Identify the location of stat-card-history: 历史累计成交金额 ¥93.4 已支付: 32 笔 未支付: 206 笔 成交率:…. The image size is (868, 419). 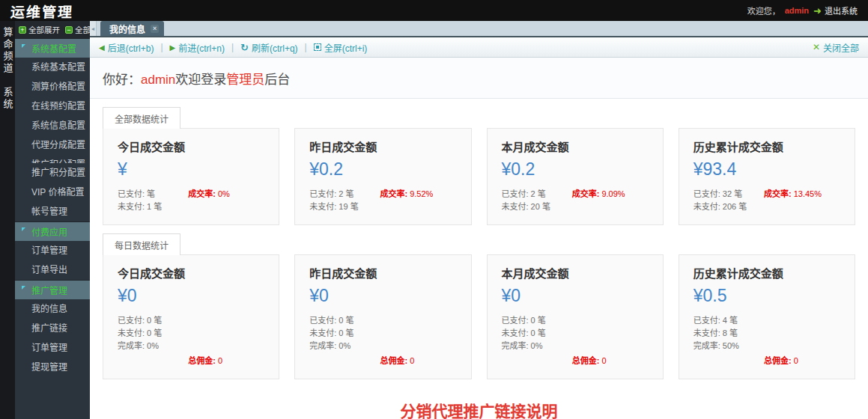
(767, 177).